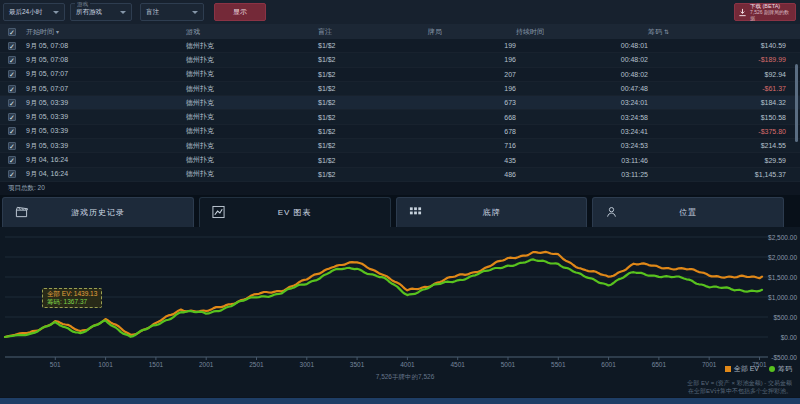 The height and width of the screenshot is (404, 800). Describe the element at coordinates (472, 146) in the screenshot. I see `cell-hands: 716` at that location.